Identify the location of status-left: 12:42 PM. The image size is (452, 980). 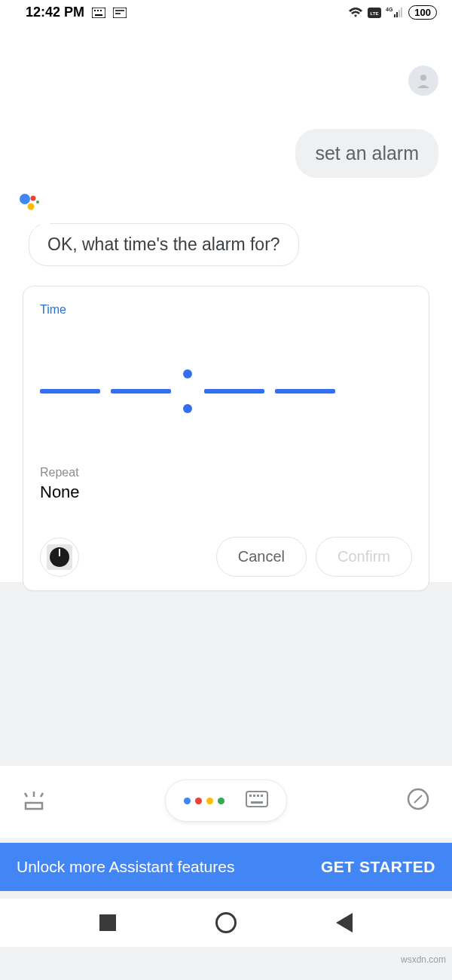
(76, 12).